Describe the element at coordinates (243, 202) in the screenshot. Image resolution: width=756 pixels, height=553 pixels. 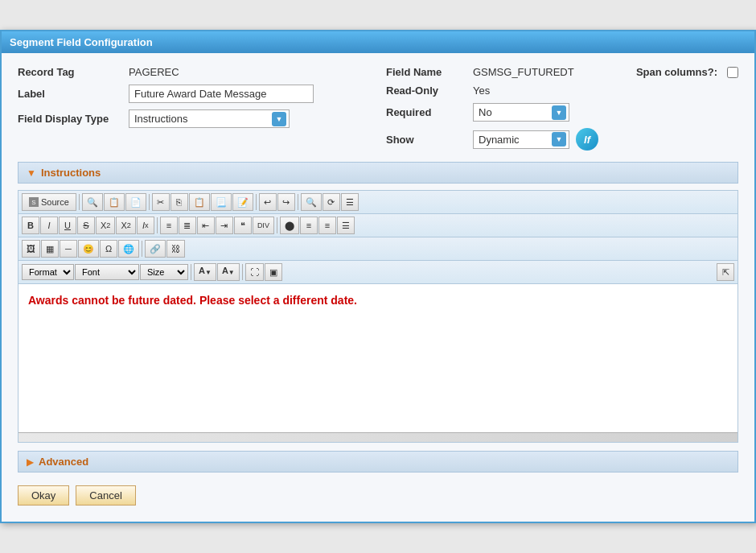
I see `paste-word-button: 📝` at that location.